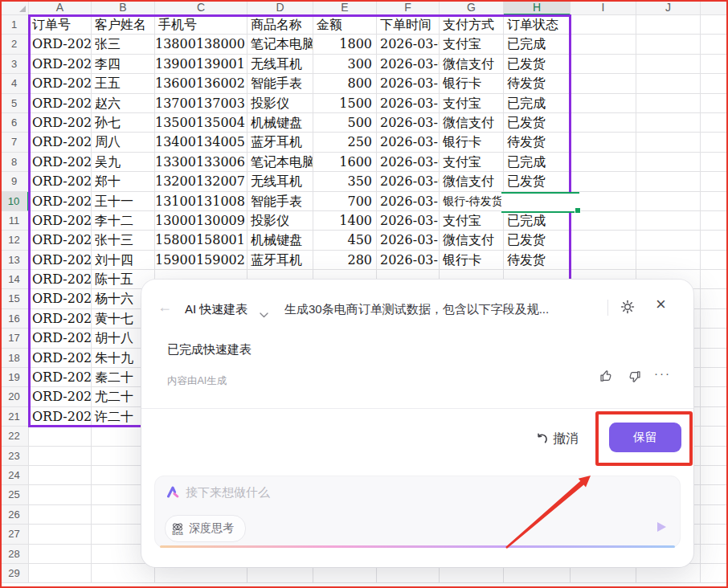  Describe the element at coordinates (201, 202) in the screenshot. I see `cell-C10: 13100131008` at that location.